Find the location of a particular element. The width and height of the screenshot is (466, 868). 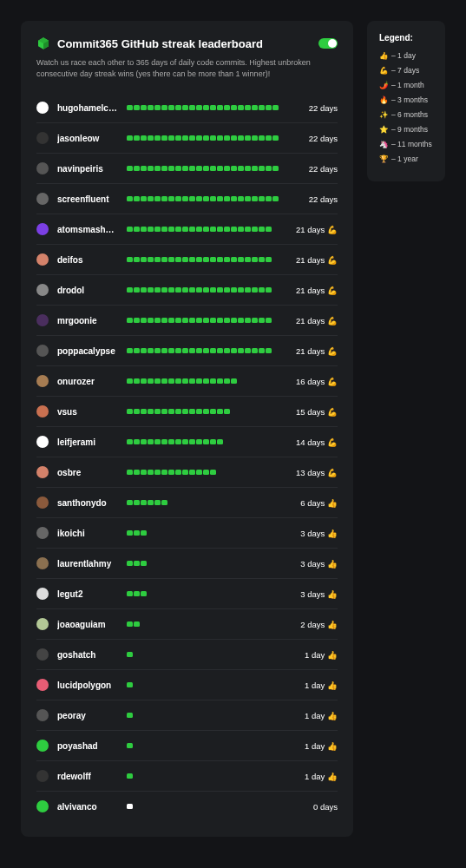

list-item: jasonleow22 days is located at coordinates (187, 139).